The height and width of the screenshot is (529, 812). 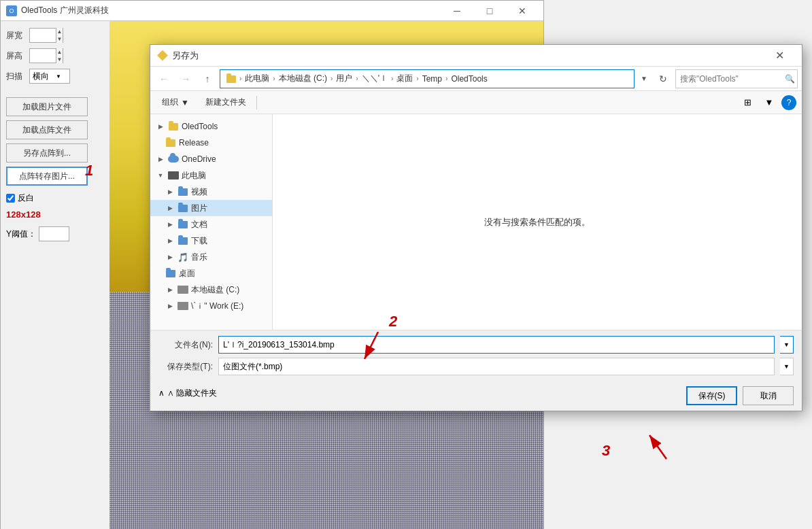 I want to click on address-dropdown-button: ▼, so click(x=644, y=79).